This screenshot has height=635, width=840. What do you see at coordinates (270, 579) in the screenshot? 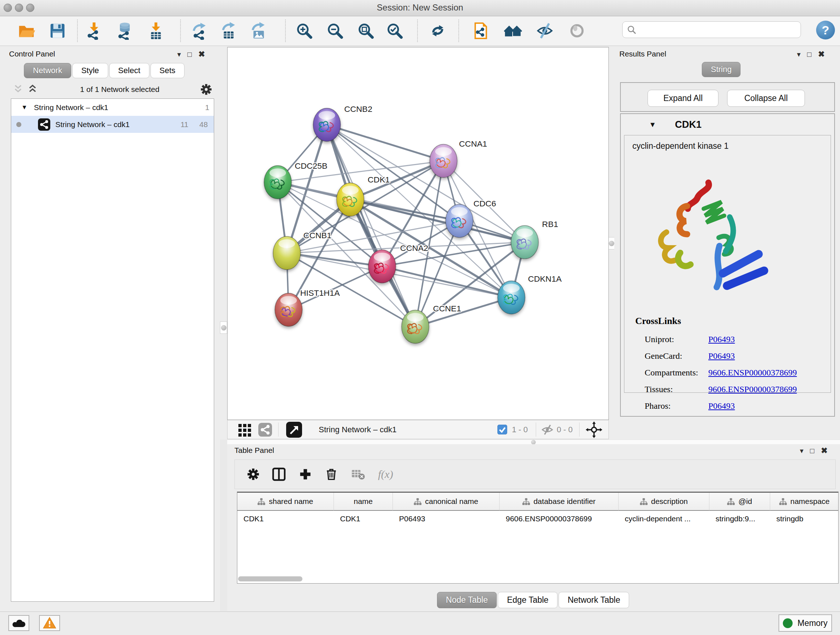
I see `horizontal-scrollbar-thumb` at bounding box center [270, 579].